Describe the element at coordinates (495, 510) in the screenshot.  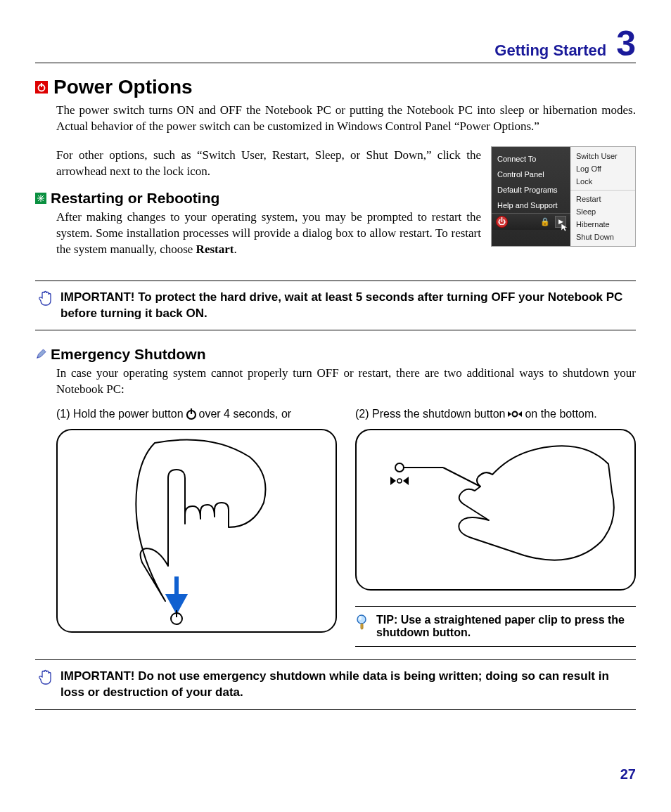
I see `illustration-paperclip` at that location.